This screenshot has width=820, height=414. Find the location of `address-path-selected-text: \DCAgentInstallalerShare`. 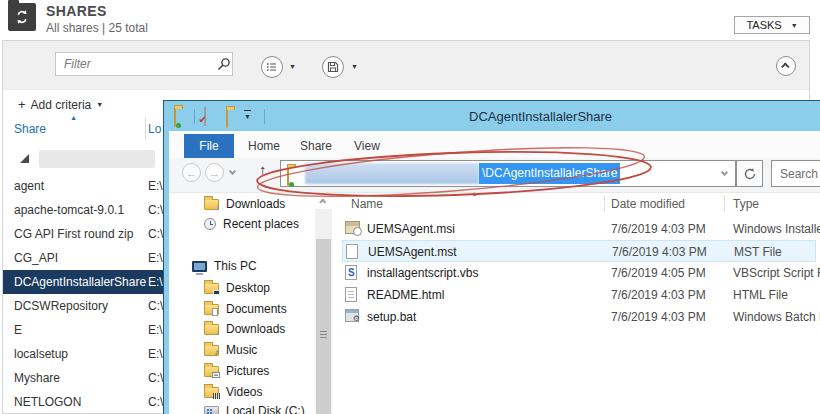

address-path-selected-text: \DCAgentInstallalerShare is located at coordinates (550, 174).